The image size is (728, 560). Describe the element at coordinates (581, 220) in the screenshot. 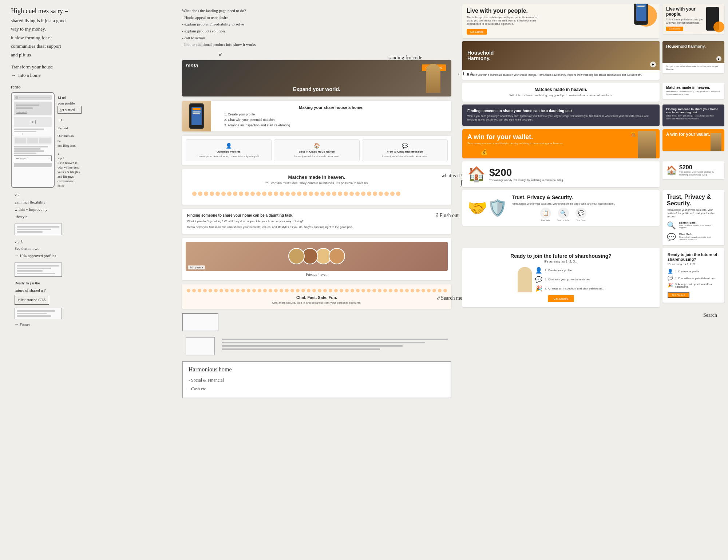

I see `chat-safe-label: Chat Safe.` at that location.